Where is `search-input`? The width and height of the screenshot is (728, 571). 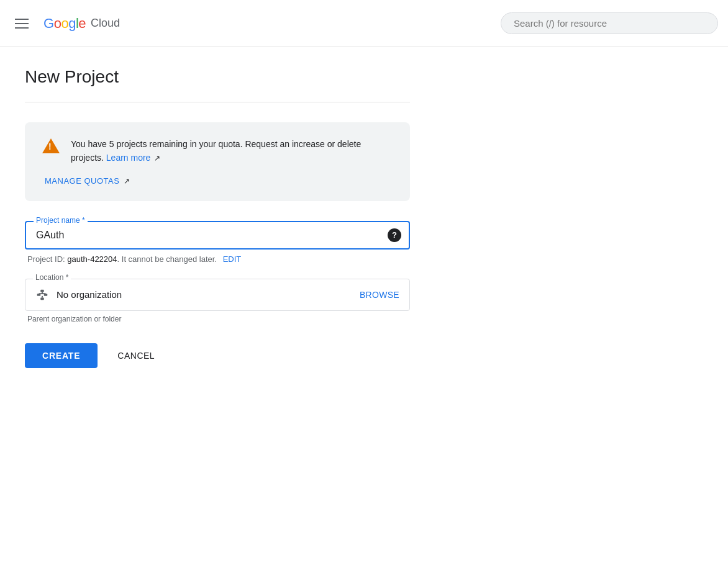
search-input is located at coordinates (609, 24).